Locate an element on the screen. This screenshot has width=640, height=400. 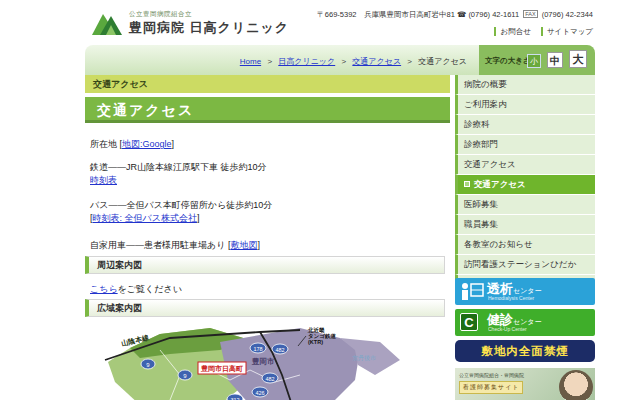
sidebar-item-label: ご利用案内 is located at coordinates (486, 104).